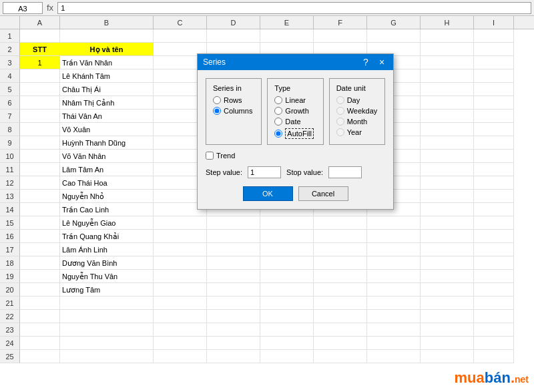 This screenshot has height=392, width=534. Describe the element at coordinates (295, 62) in the screenshot. I see `dialog-titlebar: Series ? ×` at that location.